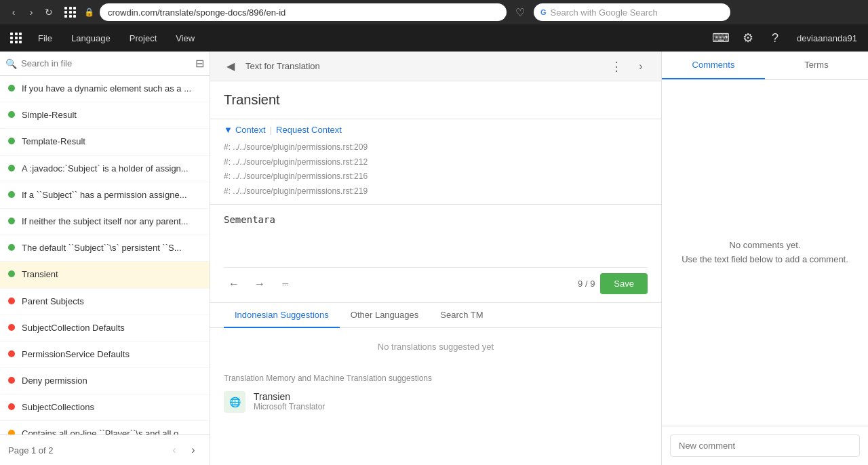 This screenshot has height=465, width=868. What do you see at coordinates (435, 162) in the screenshot?
I see `context-section: ▼ Context | Request Context #: ../../sou…` at bounding box center [435, 162].